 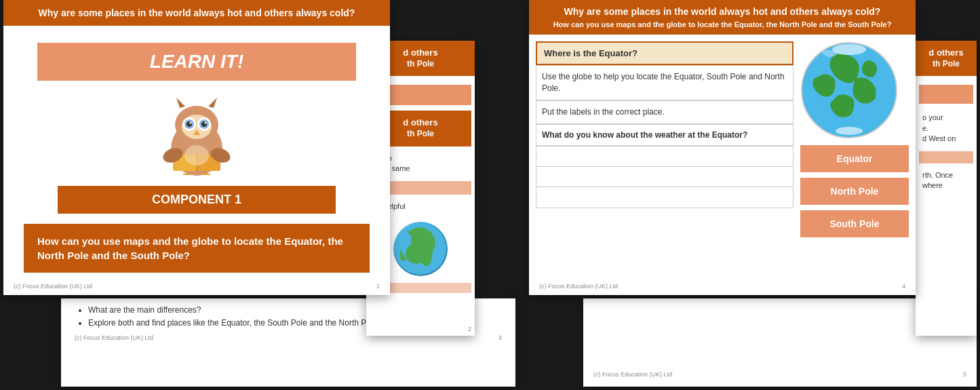 I want to click on component-label: COMPONENT 1, so click(x=197, y=199).